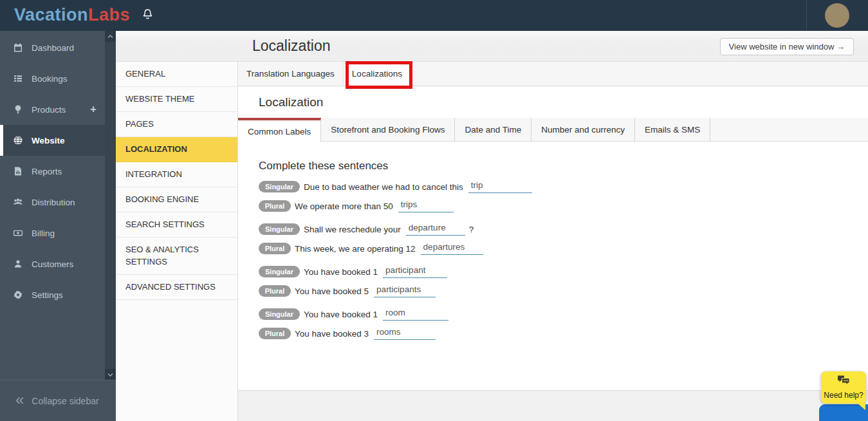 The height and width of the screenshot is (421, 868). Describe the element at coordinates (48, 295) in the screenshot. I see `sidebar-item-label: Settings` at that location.